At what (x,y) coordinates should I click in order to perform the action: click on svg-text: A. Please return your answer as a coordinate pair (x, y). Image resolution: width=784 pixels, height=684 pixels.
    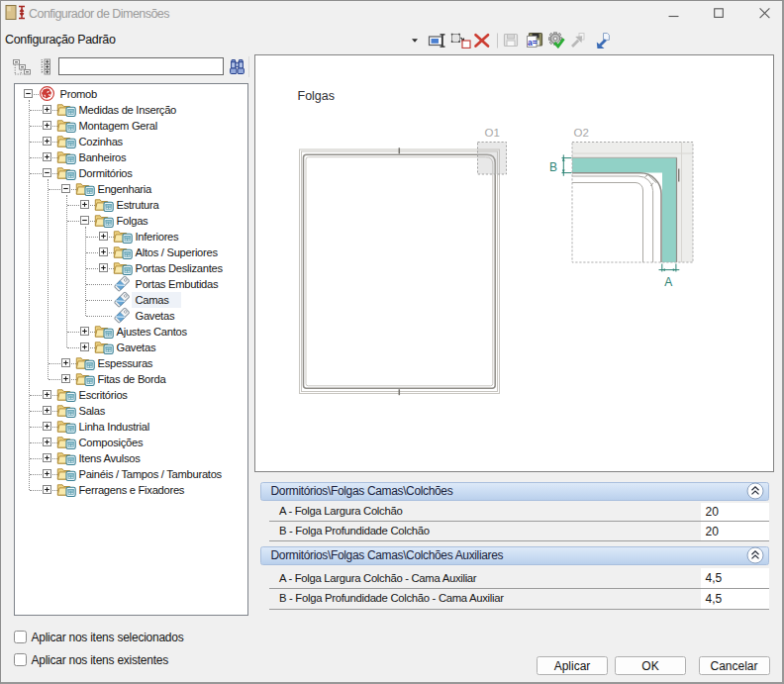
    Looking at the image, I should click on (668, 282).